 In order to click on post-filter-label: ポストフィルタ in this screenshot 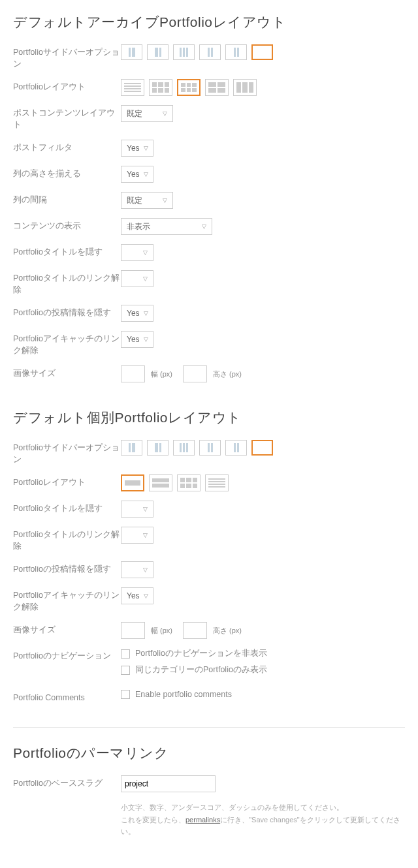, I will do `click(67, 147)`.